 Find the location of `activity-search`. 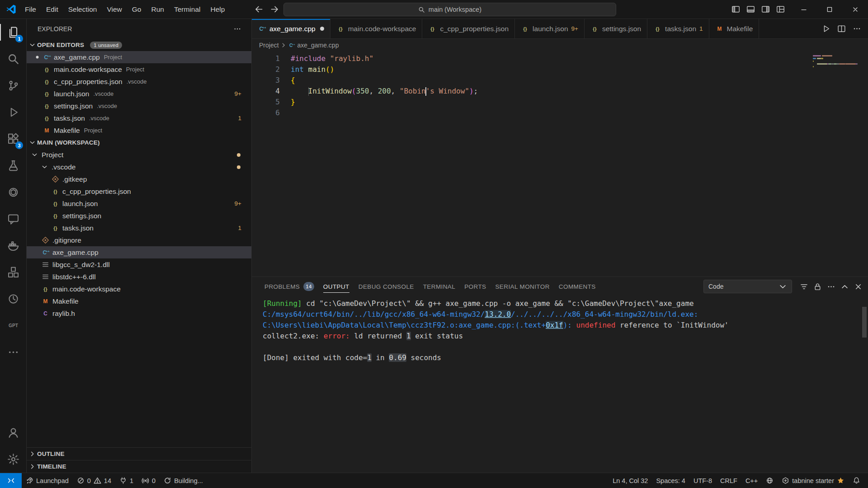

activity-search is located at coordinates (13, 59).